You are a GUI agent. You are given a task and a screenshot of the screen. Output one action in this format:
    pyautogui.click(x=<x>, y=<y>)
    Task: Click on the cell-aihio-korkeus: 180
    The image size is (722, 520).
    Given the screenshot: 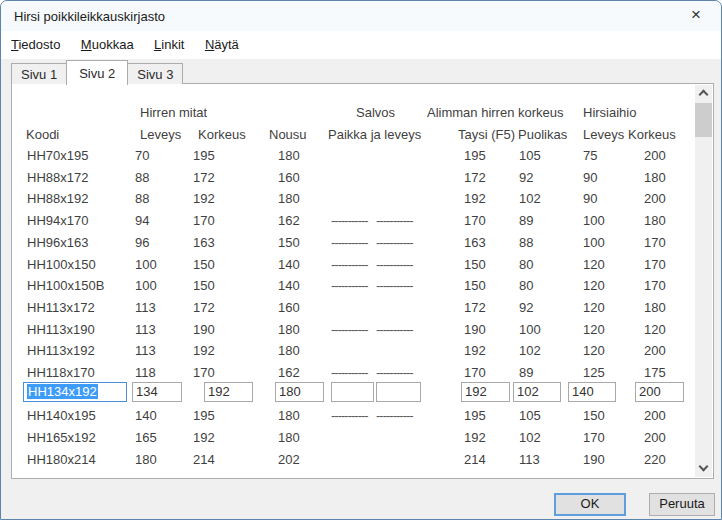 What is the action you would take?
    pyautogui.click(x=655, y=221)
    